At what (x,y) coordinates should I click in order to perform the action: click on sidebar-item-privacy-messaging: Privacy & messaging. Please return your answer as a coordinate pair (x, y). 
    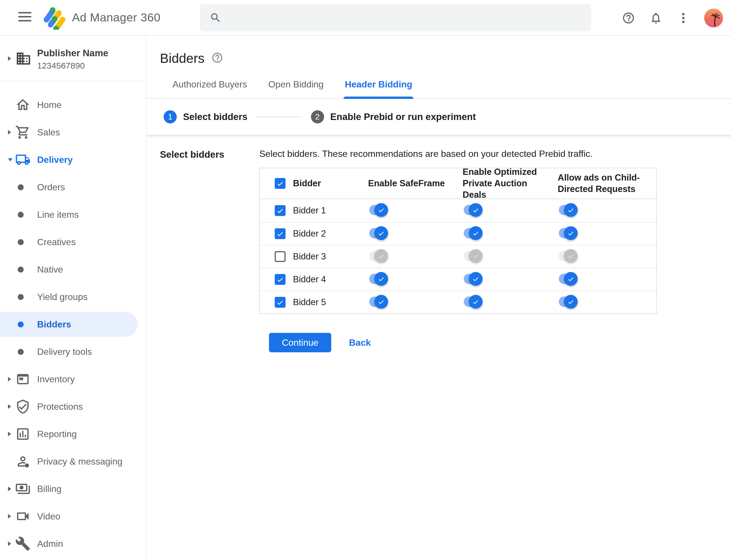
    Looking at the image, I should click on (73, 461).